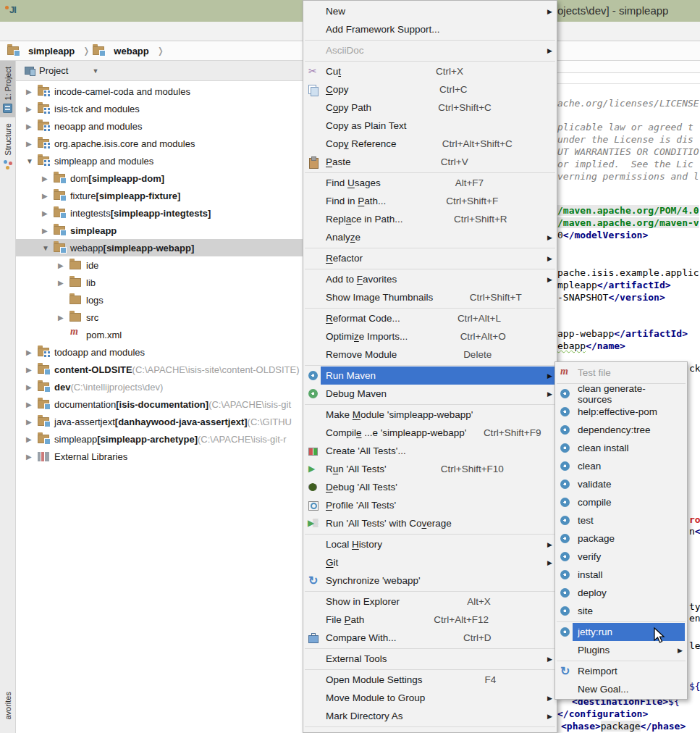 The width and height of the screenshot is (700, 733). What do you see at coordinates (159, 126) in the screenshot?
I see `tree-row: neoapp and modules` at bounding box center [159, 126].